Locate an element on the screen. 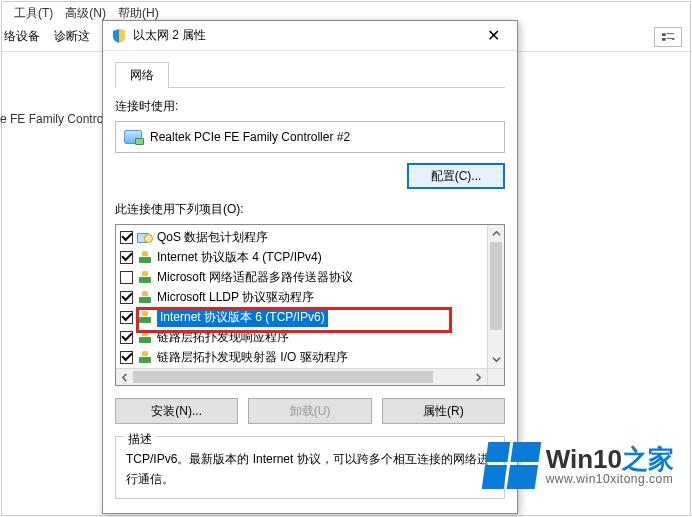  configure-button: 配置(C)... is located at coordinates (456, 176).